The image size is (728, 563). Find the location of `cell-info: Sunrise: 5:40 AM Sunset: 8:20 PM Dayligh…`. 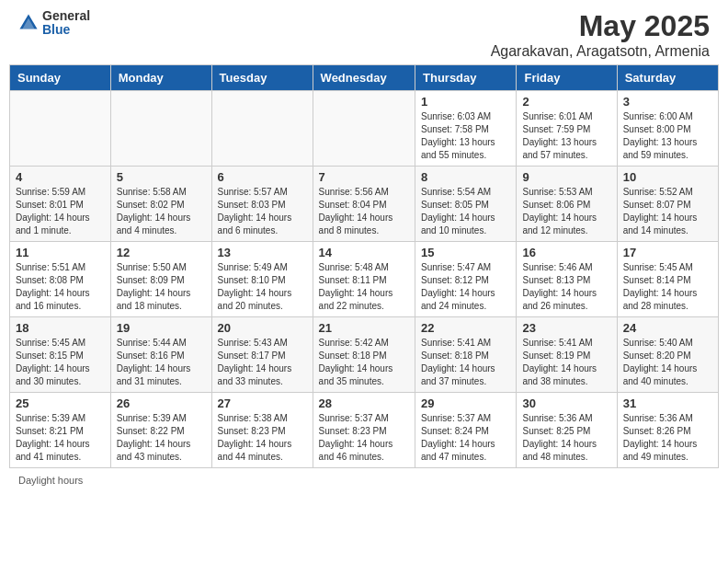

cell-info: Sunrise: 5:40 AM Sunset: 8:20 PM Dayligh… is located at coordinates (667, 362).